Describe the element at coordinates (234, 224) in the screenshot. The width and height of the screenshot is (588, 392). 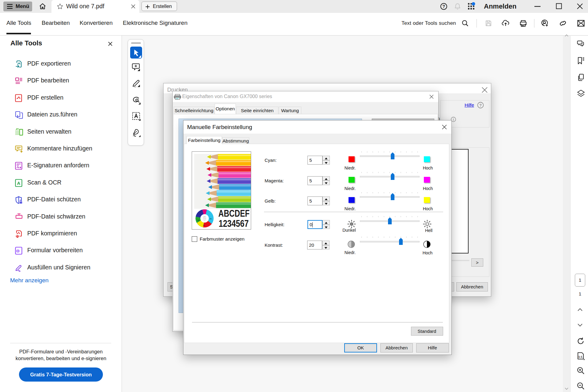
I see `svg-text: 1234567` at that location.